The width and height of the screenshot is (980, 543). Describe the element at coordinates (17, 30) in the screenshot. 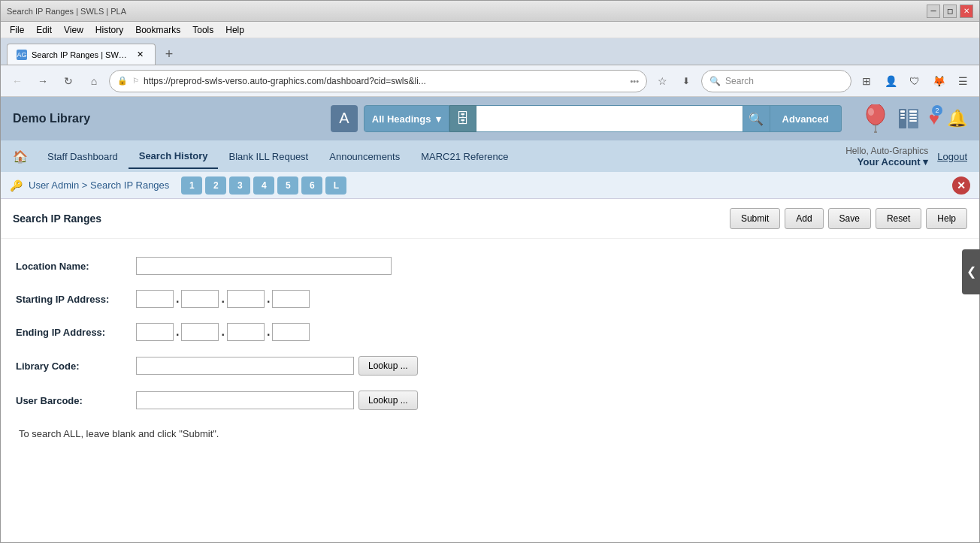

I see `menu-file: File` at that location.